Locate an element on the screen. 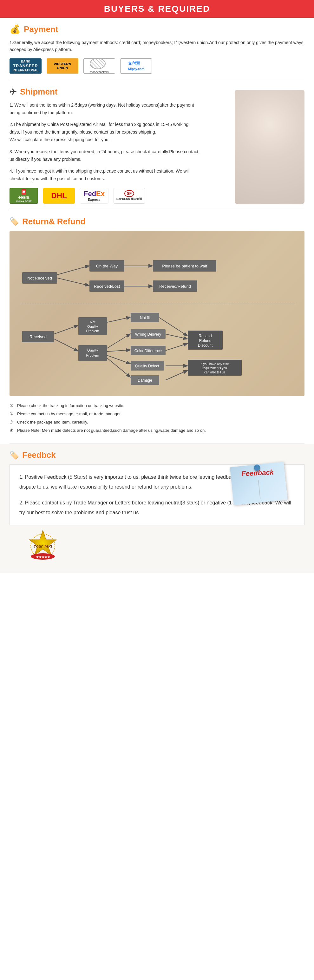 This screenshot has height=980, width=314. svg-text: requirements you is located at coordinates (214, 368).